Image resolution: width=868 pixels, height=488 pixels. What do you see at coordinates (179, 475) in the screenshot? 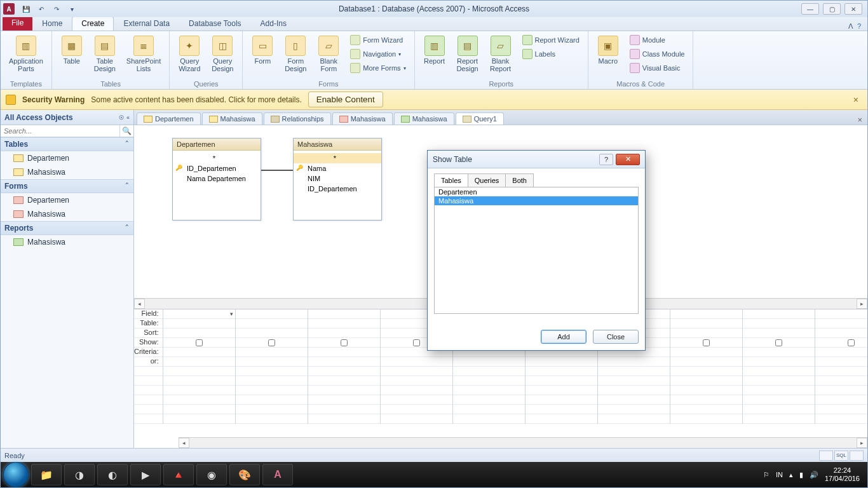
I see `taskbar-vlc-icon: 🔺` at bounding box center [179, 475].